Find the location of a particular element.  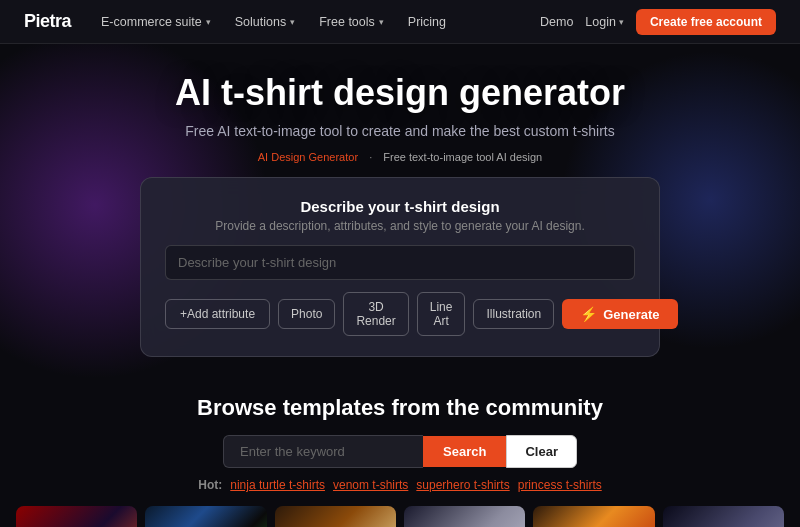

search-row: Search Clear is located at coordinates (400, 452).